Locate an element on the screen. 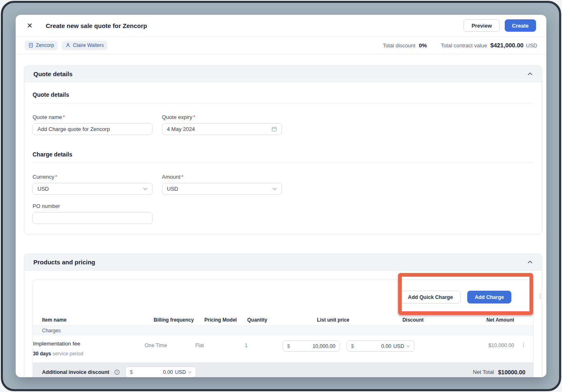  po-number-input is located at coordinates (92, 218).